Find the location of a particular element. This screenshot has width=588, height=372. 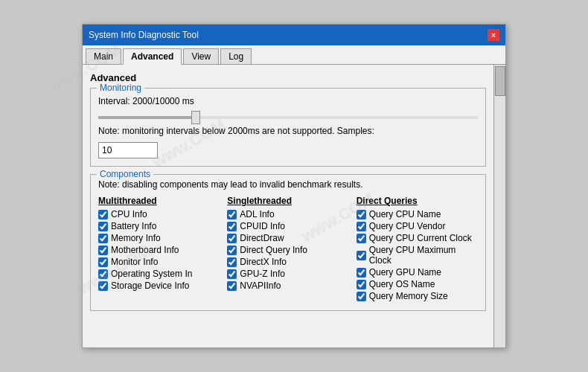

os-info-label: Operating System In is located at coordinates (152, 274).